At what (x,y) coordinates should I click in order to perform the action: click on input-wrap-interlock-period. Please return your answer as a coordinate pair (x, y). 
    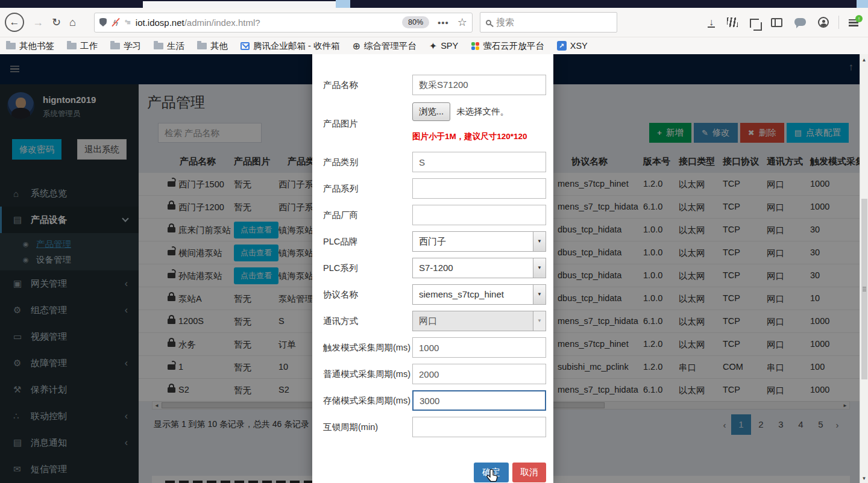
    Looking at the image, I should click on (479, 427).